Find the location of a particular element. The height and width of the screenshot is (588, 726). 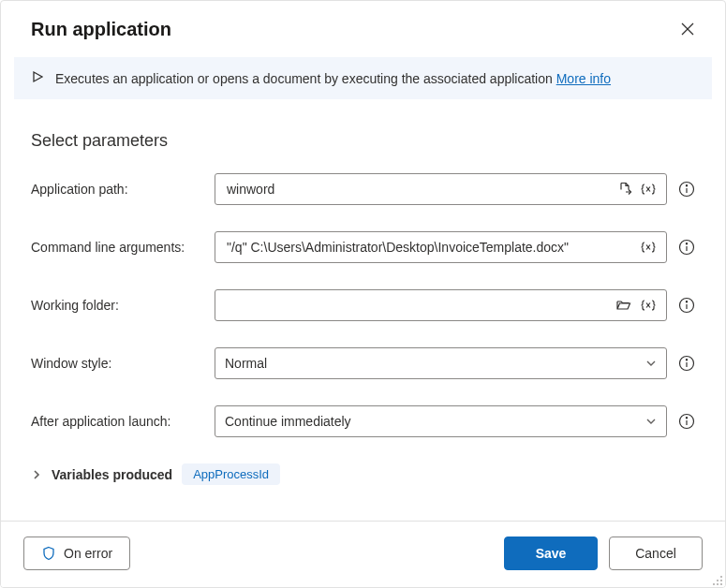

close-button is located at coordinates (688, 29).